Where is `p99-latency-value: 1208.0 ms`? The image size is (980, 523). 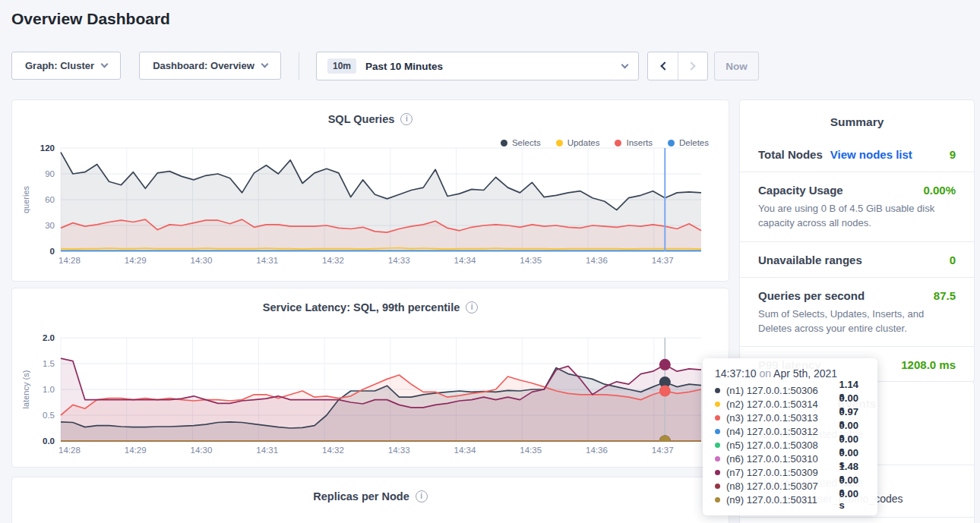
p99-latency-value: 1208.0 ms is located at coordinates (928, 364).